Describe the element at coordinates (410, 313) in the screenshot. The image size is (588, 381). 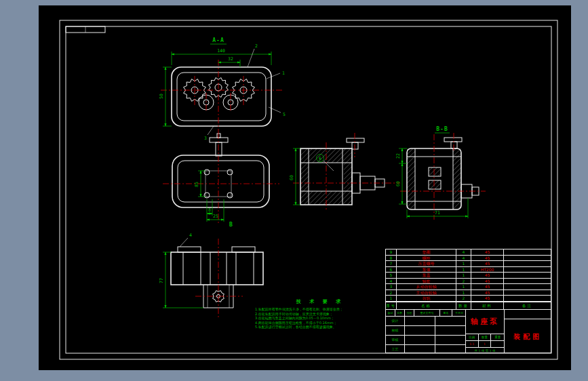
I see `rev-header-cell: 分区` at that location.